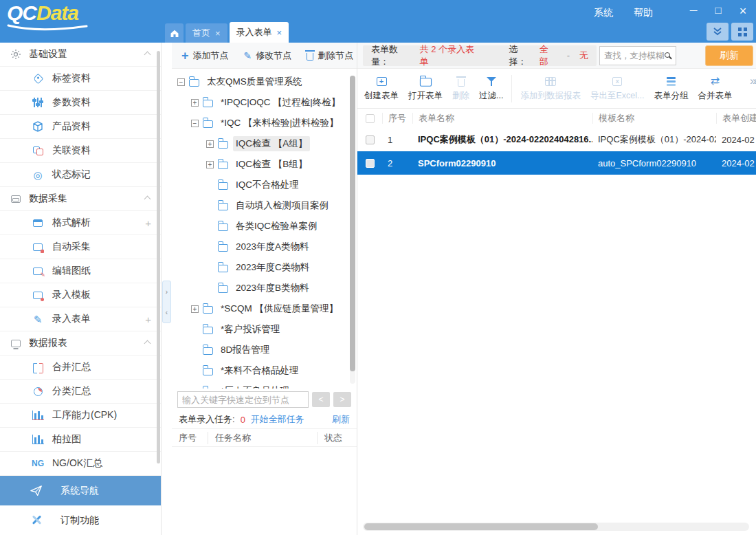  What do you see at coordinates (80, 440) in the screenshot?
I see `sidebar-item-pareto: 柏拉图` at bounding box center [80, 440].